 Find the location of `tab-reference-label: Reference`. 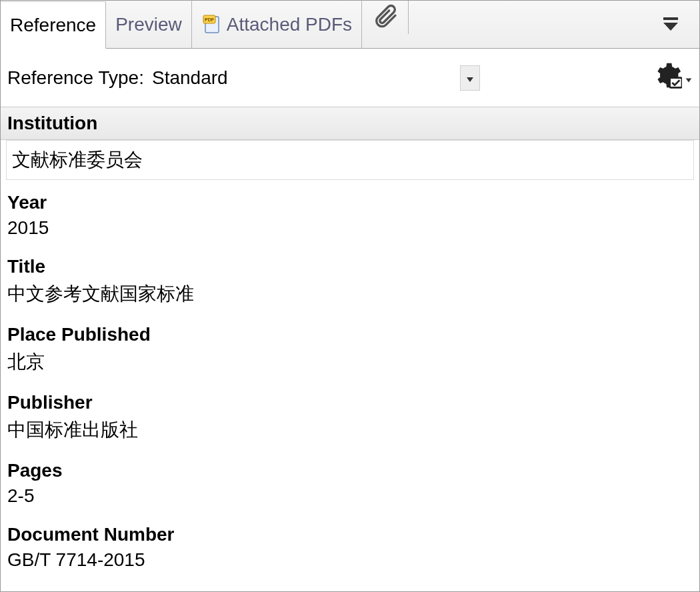

tab-reference-label: Reference is located at coordinates (53, 25).